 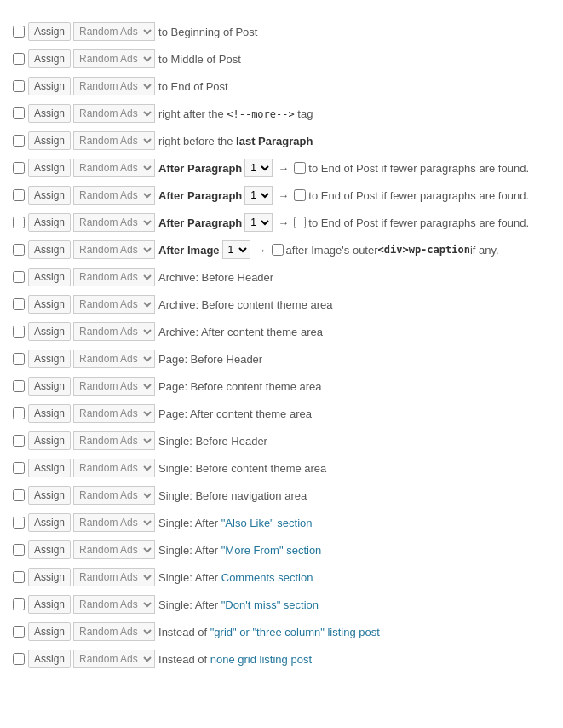 What do you see at coordinates (281, 32) in the screenshot?
I see `table-row: AssignRandom Adsto Beginning of Post` at bounding box center [281, 32].